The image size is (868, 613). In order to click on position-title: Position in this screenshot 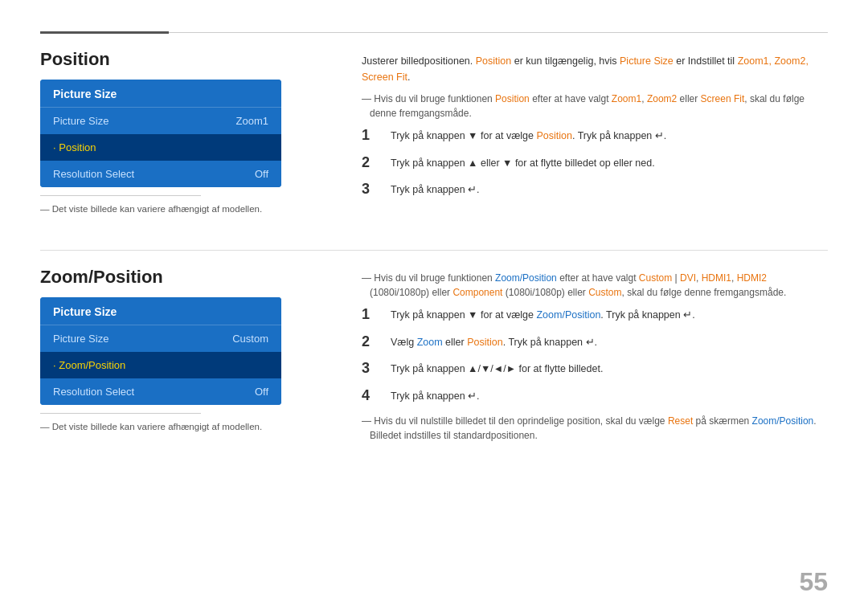, I will do `click(181, 59)`.